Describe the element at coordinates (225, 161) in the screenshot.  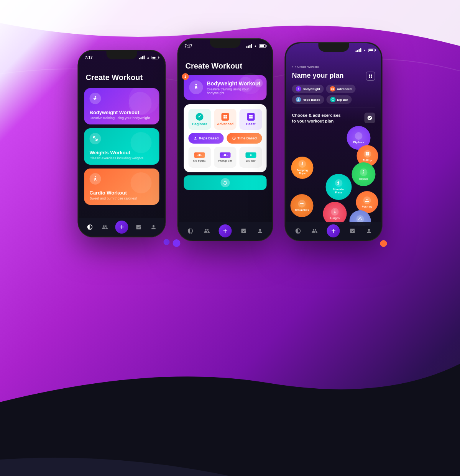
I see `pullup-label: Pullup bar` at that location.